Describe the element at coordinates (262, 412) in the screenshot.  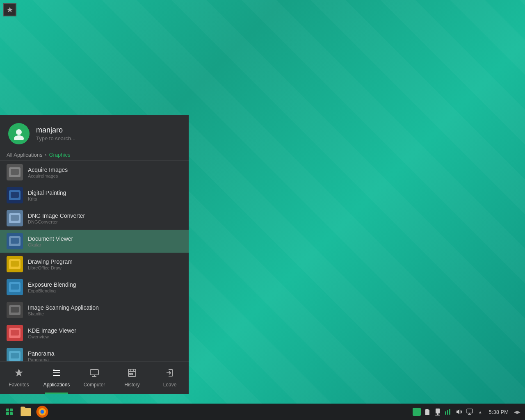
I see `taskbar: ▲ 5:38 PM ◀▶` at that location.